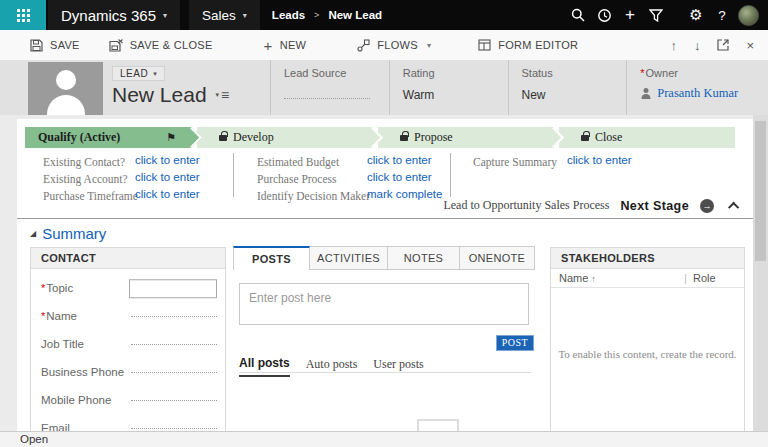 The width and height of the screenshot is (768, 447). What do you see at coordinates (578, 279) in the screenshot?
I see `column-name: Name↑` at bounding box center [578, 279].